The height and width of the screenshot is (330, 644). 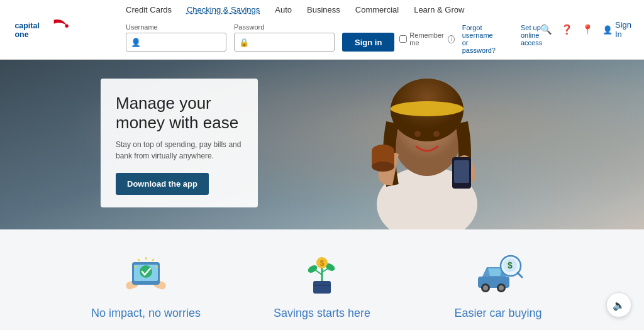 I want to click on header-signin: 👤 Sign In, so click(x=617, y=30).